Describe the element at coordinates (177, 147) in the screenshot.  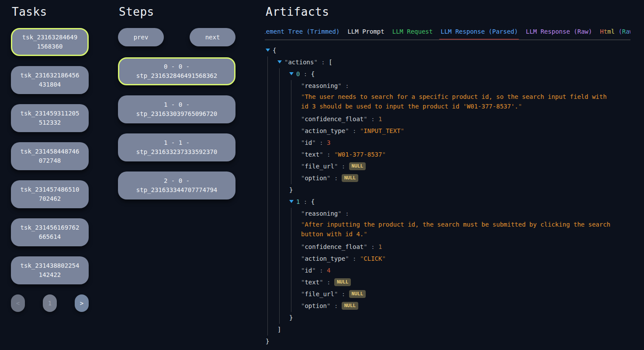
I see `step-button: 1 - 1 - stp_231633237333592370` at that location.